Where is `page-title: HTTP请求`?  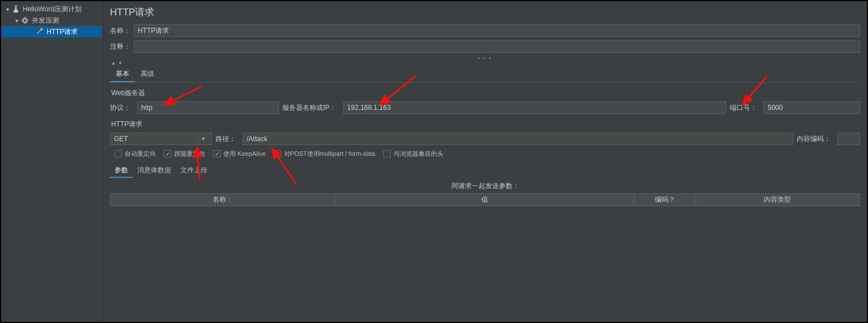
page-title: HTTP请求 is located at coordinates (485, 12).